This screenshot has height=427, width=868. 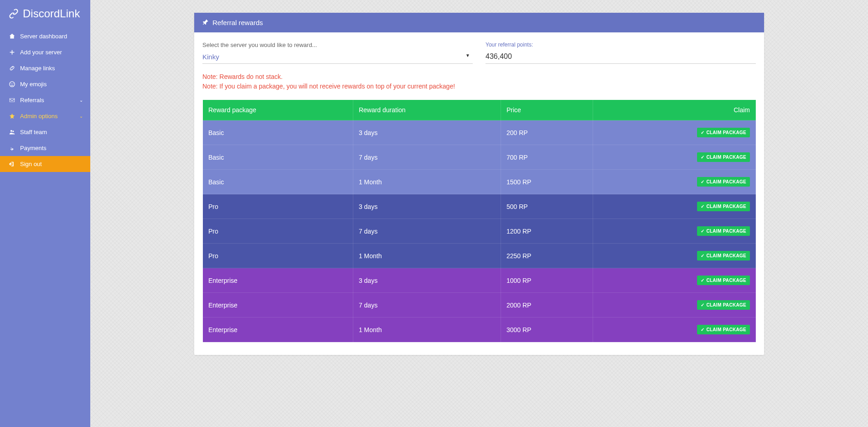 What do you see at coordinates (81, 116) in the screenshot?
I see `chevron-down-icon: ⌄` at bounding box center [81, 116].